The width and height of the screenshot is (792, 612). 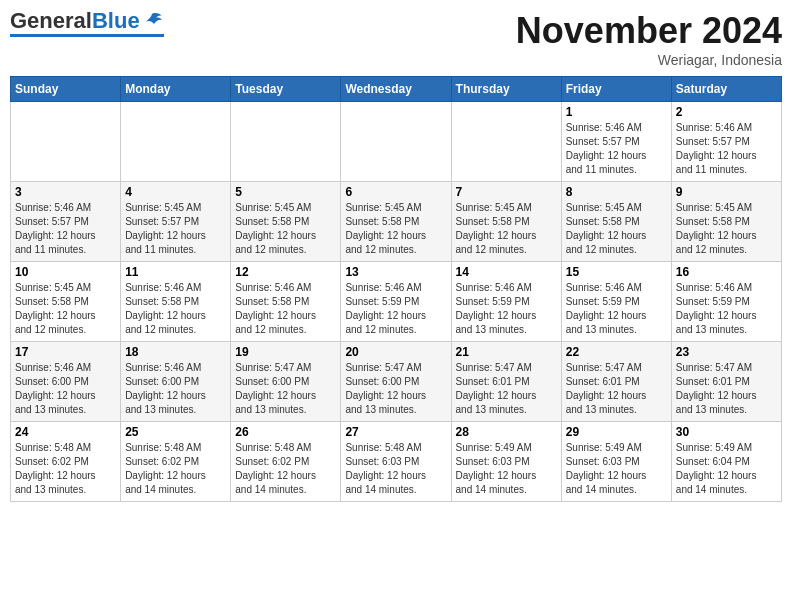 What do you see at coordinates (286, 432) in the screenshot?
I see `day-number: 26` at bounding box center [286, 432].